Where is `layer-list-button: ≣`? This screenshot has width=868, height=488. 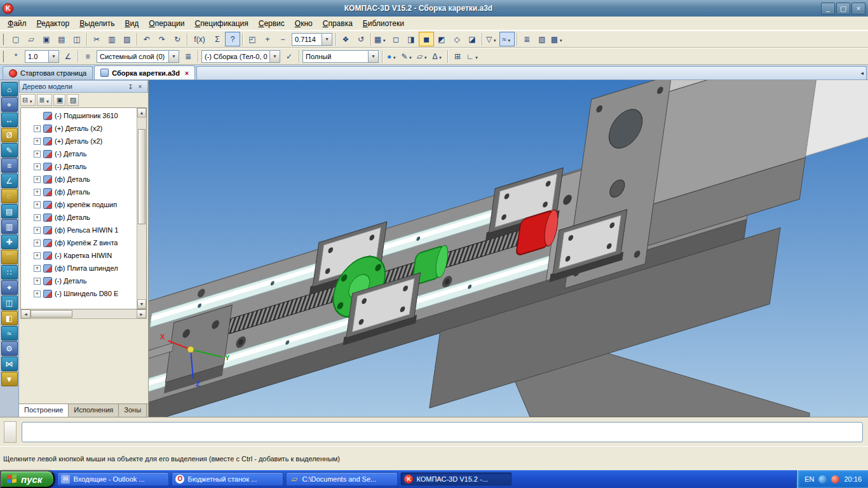
layer-list-button: ≣ is located at coordinates (188, 56).